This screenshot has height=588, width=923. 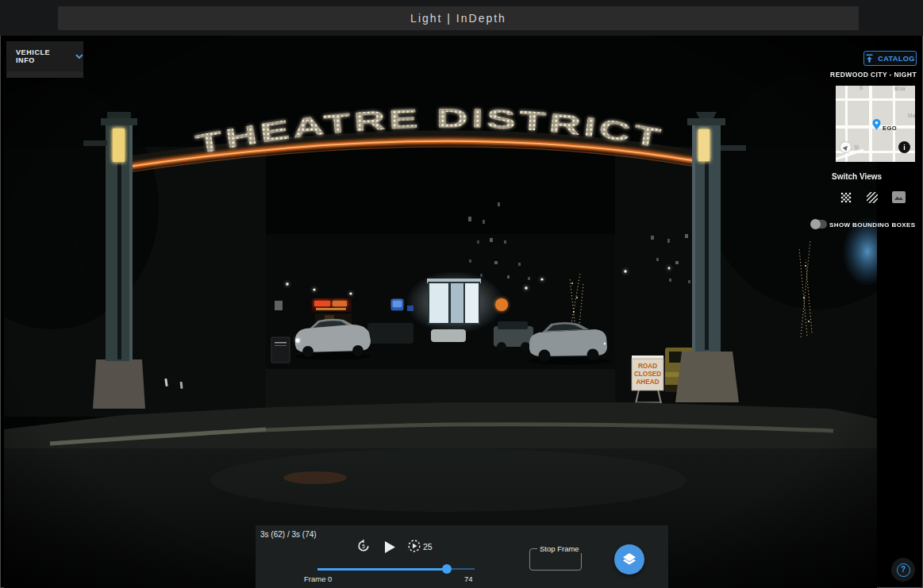 I want to click on replay-icon: 5, so click(x=363, y=546).